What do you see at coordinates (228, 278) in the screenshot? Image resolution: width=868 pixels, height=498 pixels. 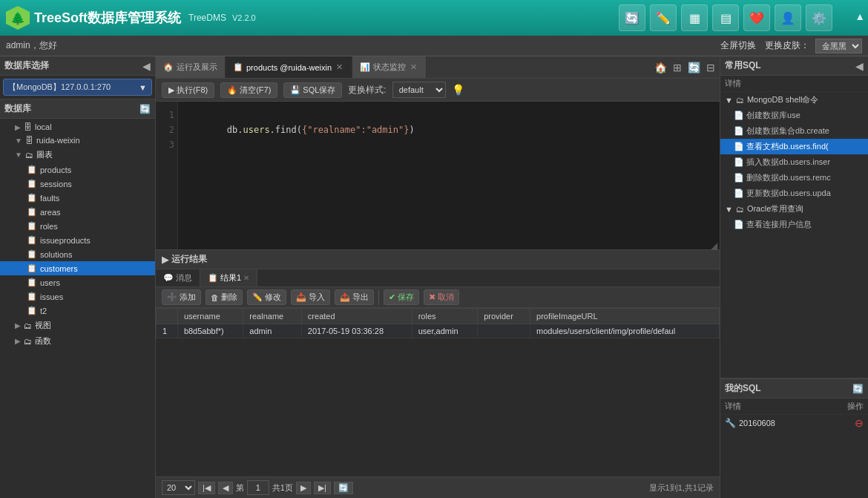 I see `result-tab-1: 📋 结果1 ✕` at bounding box center [228, 278].